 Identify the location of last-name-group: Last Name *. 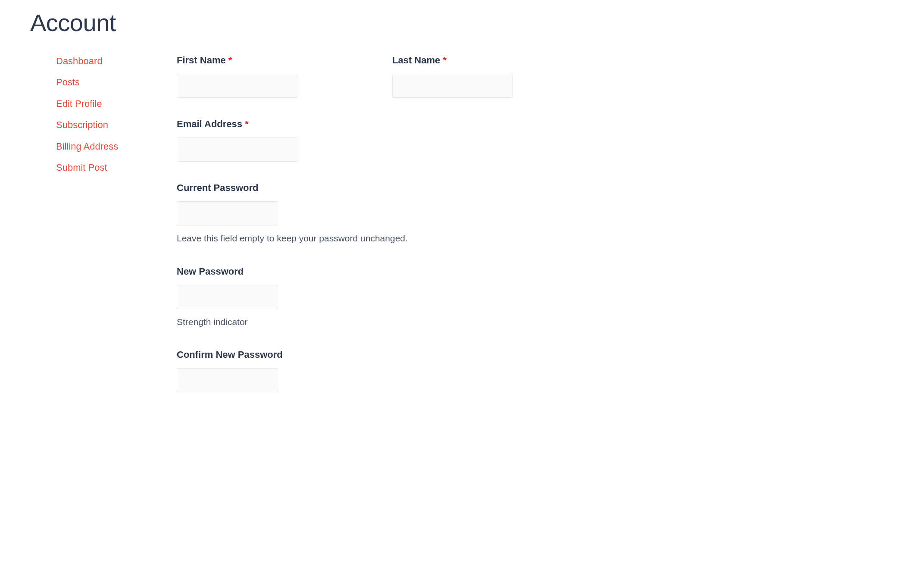
(453, 76).